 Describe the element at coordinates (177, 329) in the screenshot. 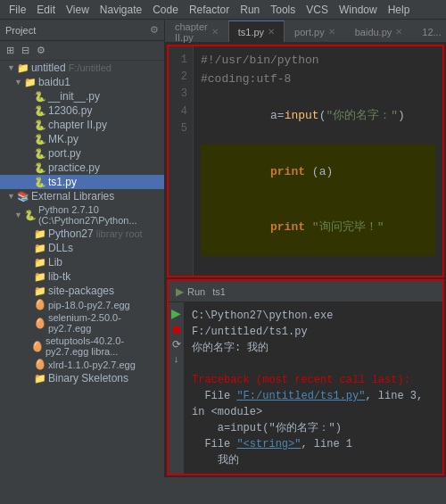

I see `run-stop-btn: ◼` at that location.